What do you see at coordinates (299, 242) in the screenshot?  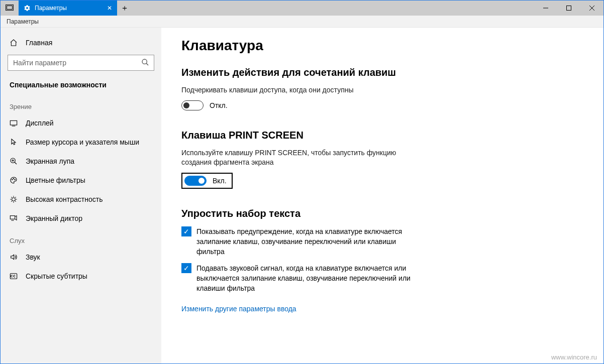 I see `checkbox-warning: ✓ Показывать предупреждение, когда на кл…` at bounding box center [299, 242].